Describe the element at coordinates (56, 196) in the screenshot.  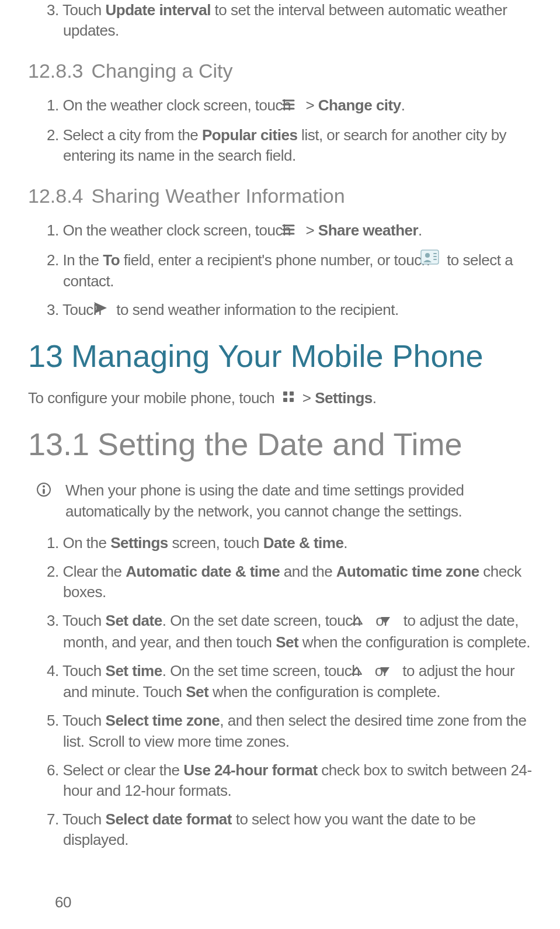
I see `heading-number: 12.8.4` at that location.